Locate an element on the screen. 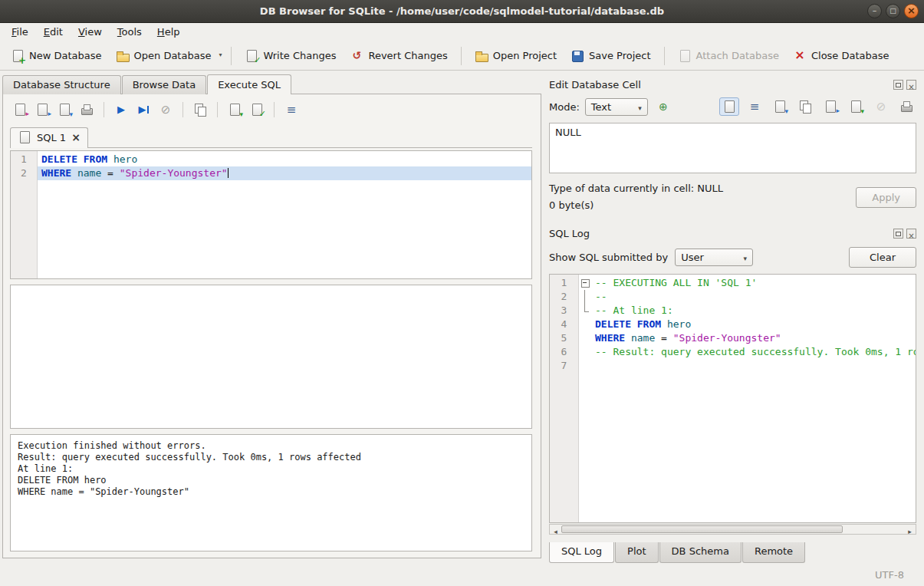 This screenshot has height=586, width=924. mode-value: Text is located at coordinates (610, 107).